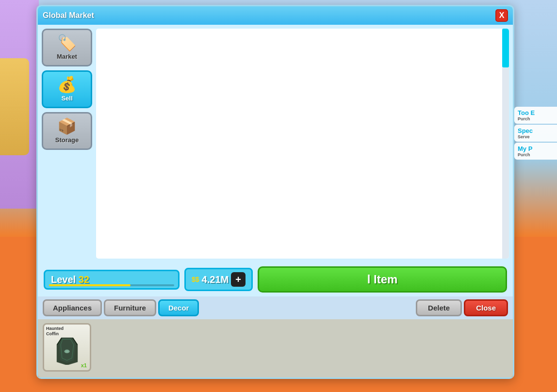 The image size is (557, 392). What do you see at coordinates (536, 133) in the screenshot?
I see `right-side-panel: Too E Purch Spec Serve My P Purch` at bounding box center [536, 133].